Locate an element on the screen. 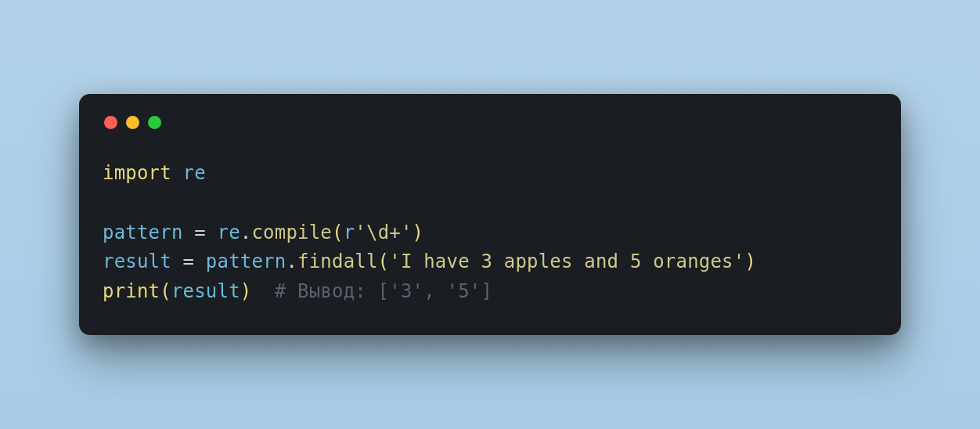 Image resolution: width=980 pixels, height=429 pixels. object-re: re is located at coordinates (229, 233).